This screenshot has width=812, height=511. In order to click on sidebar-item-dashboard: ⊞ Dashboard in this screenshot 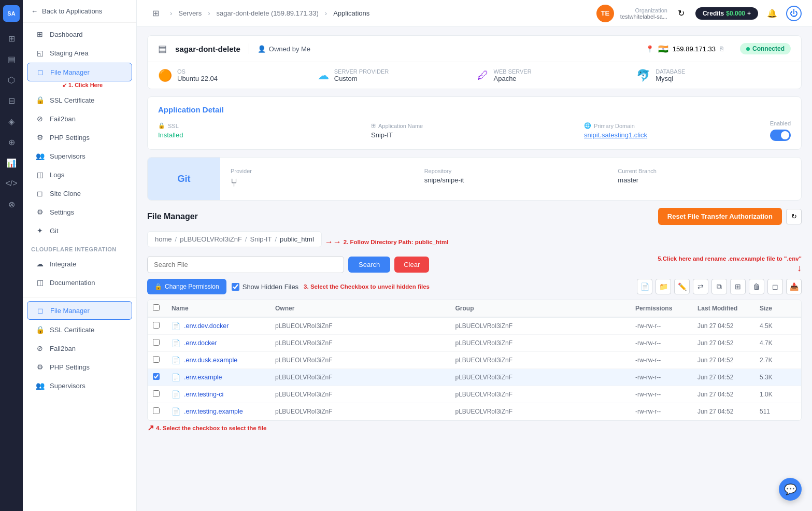, I will do `click(80, 34)`.